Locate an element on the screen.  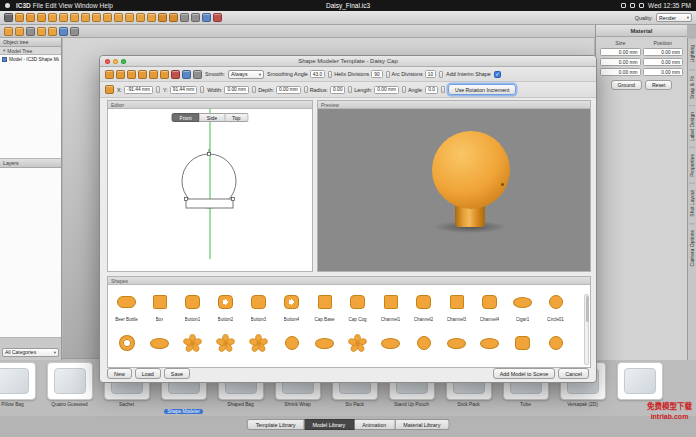
tree-item-model: Model - IC3D Shape Mode is located at coordinates (30, 60).